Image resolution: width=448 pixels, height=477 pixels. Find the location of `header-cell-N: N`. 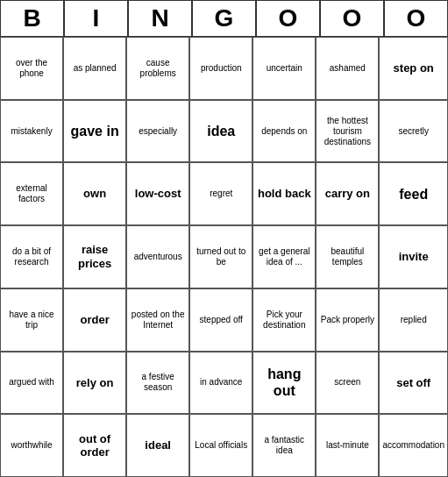

header-cell-N: N is located at coordinates (160, 18).